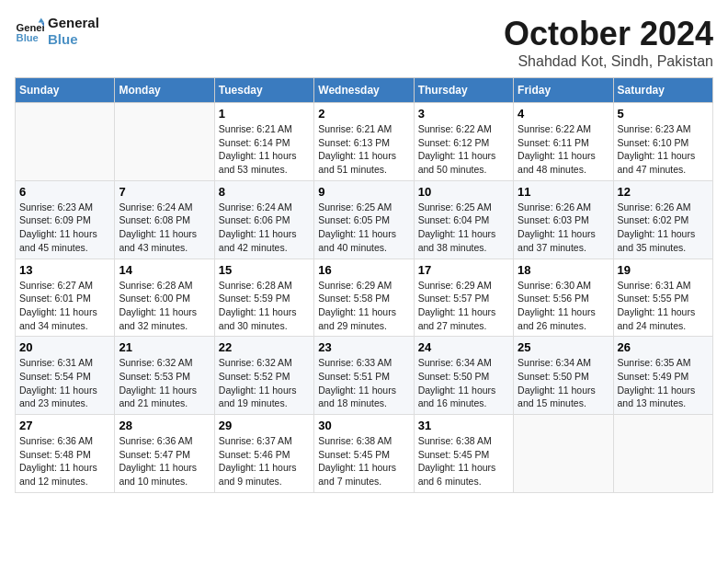 The width and height of the screenshot is (728, 563). What do you see at coordinates (663, 298) in the screenshot?
I see `calendar-cell: 19Sunrise: 6:31 AM Sunset: 5:55 PM Dayli…` at bounding box center [663, 298].